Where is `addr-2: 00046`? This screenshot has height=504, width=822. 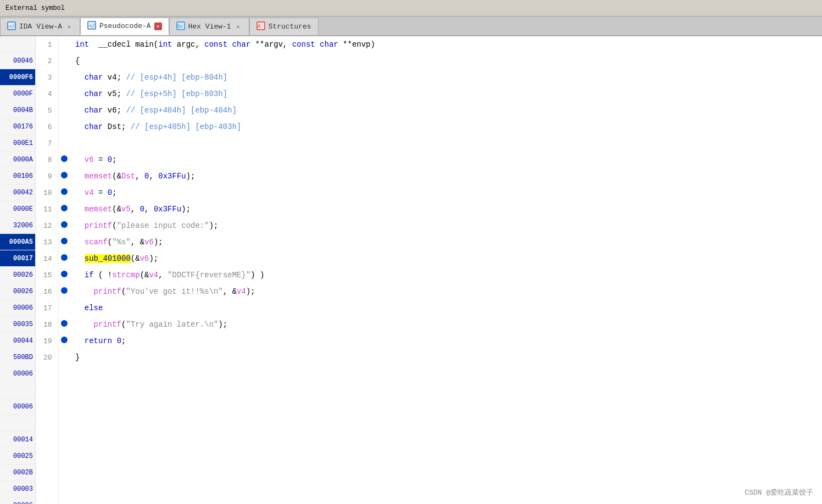
addr-2: 00046 is located at coordinates (18, 61).